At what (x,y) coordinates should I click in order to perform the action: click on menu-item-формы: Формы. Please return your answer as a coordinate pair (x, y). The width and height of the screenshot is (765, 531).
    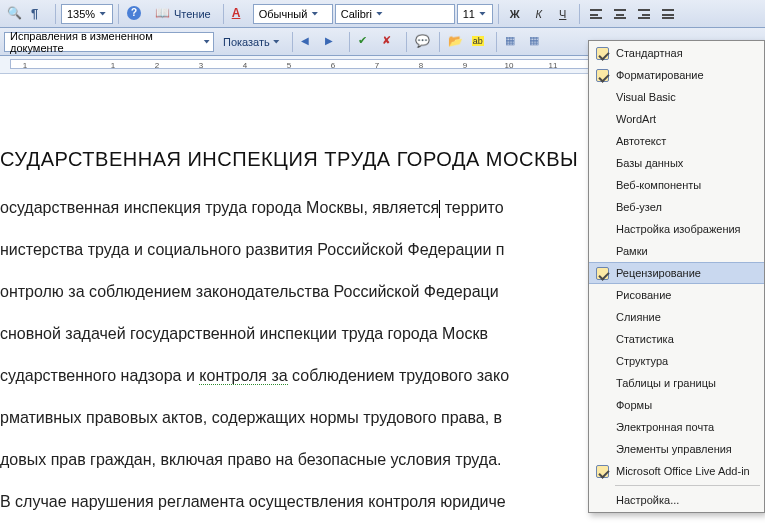
    Looking at the image, I should click on (676, 405).